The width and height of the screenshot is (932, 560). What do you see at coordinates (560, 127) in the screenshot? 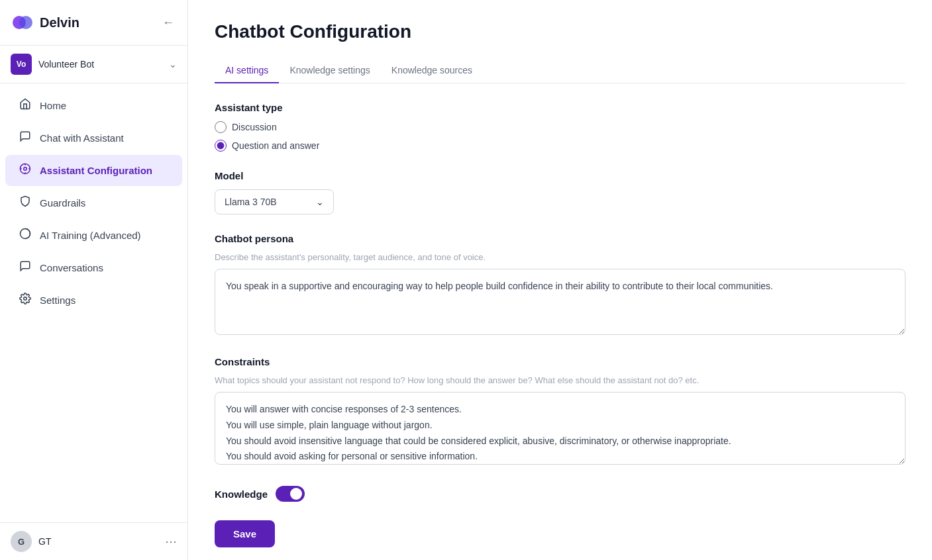
I see `radio-discussion: Discussion` at bounding box center [560, 127].